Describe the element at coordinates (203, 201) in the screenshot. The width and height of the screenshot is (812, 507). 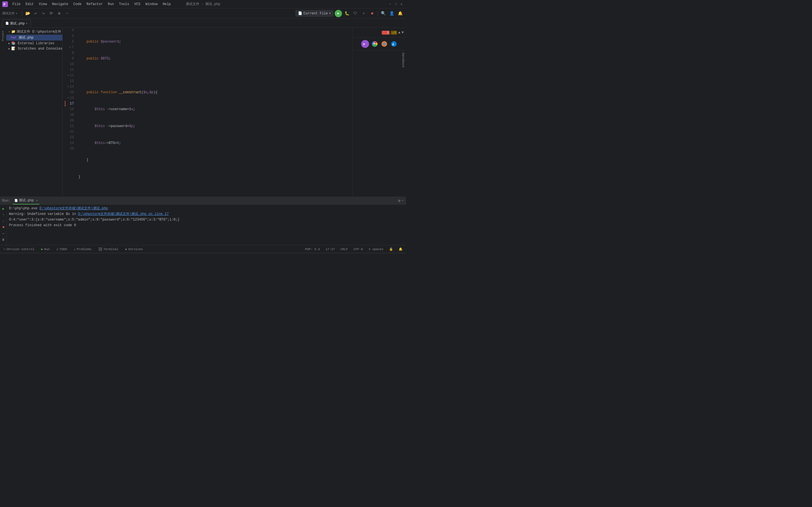
I see `run-panel-header: Run: 📄 测试.php ✕ ⚙ −` at that location.